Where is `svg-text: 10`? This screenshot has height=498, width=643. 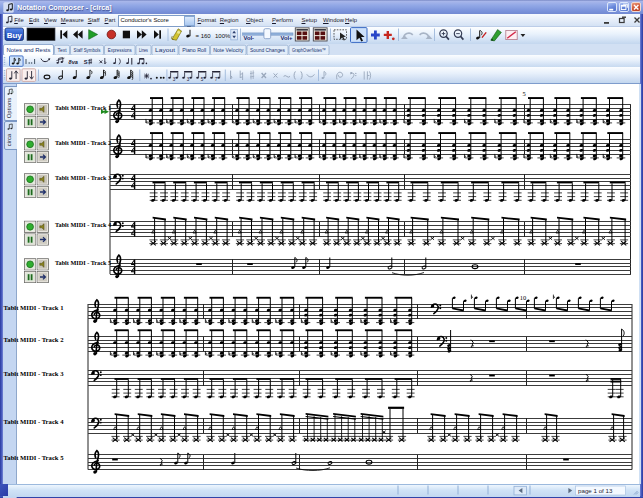
svg-text: 10 is located at coordinates (524, 298).